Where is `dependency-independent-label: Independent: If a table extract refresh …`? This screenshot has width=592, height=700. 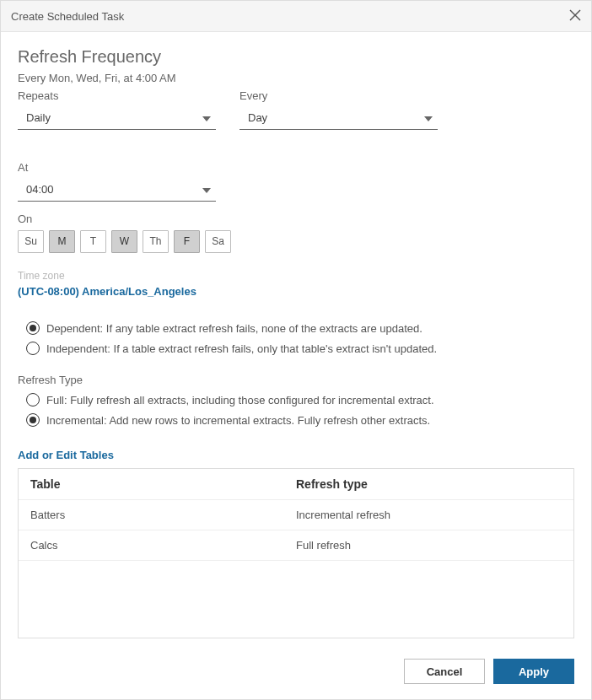
dependency-independent-label: Independent: If a table extract refresh … is located at coordinates (241, 349).